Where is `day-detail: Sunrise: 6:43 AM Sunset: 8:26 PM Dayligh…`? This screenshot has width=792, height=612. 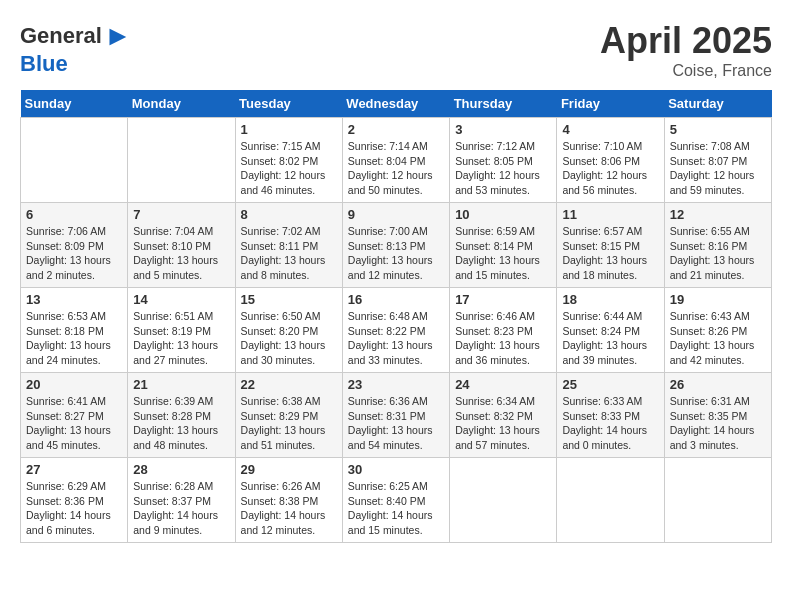
day-detail: Sunrise: 6:43 AM Sunset: 8:26 PM Dayligh… is located at coordinates (718, 338).